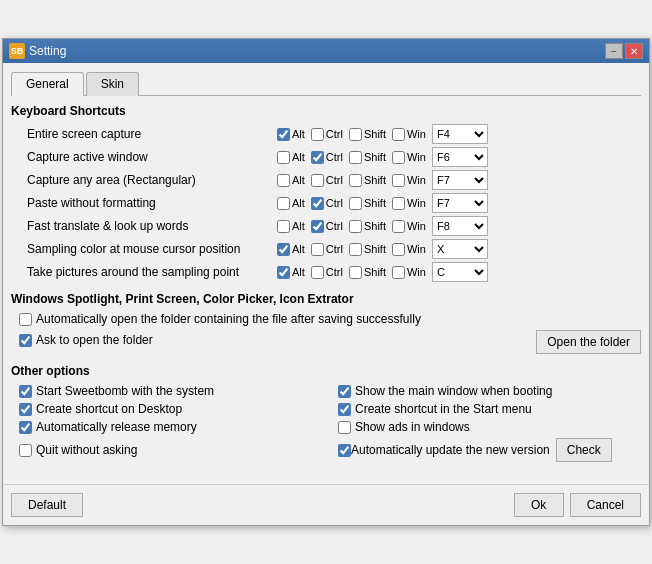 This screenshot has width=652, height=564. Describe the element at coordinates (326, 180) in the screenshot. I see `shortcut-row-2: Capture any area (Rectangular) Alt Ctrl …` at that location.